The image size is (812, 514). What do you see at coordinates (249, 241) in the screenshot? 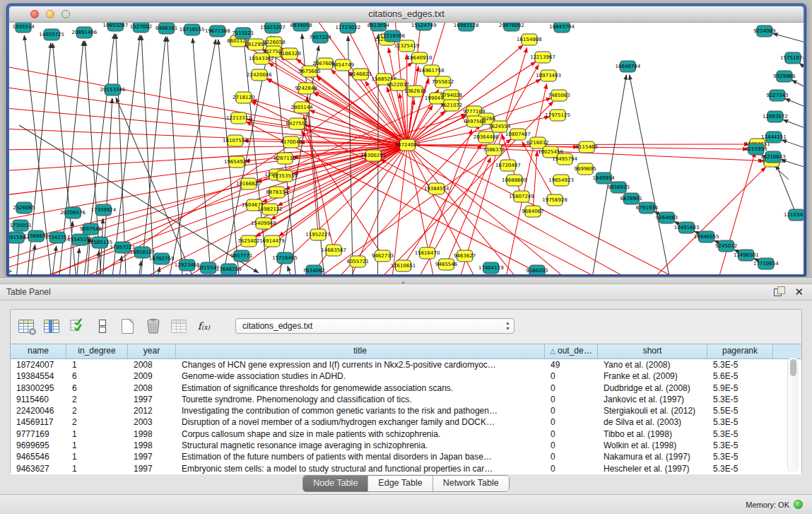
I see `graph-node: 7625402` at bounding box center [249, 241].